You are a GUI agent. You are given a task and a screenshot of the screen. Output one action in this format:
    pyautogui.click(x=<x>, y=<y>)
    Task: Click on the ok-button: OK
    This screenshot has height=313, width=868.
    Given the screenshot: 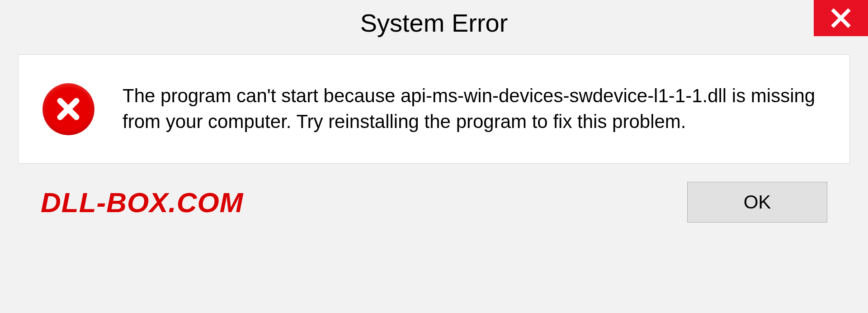 What is the action you would take?
    pyautogui.click(x=757, y=202)
    